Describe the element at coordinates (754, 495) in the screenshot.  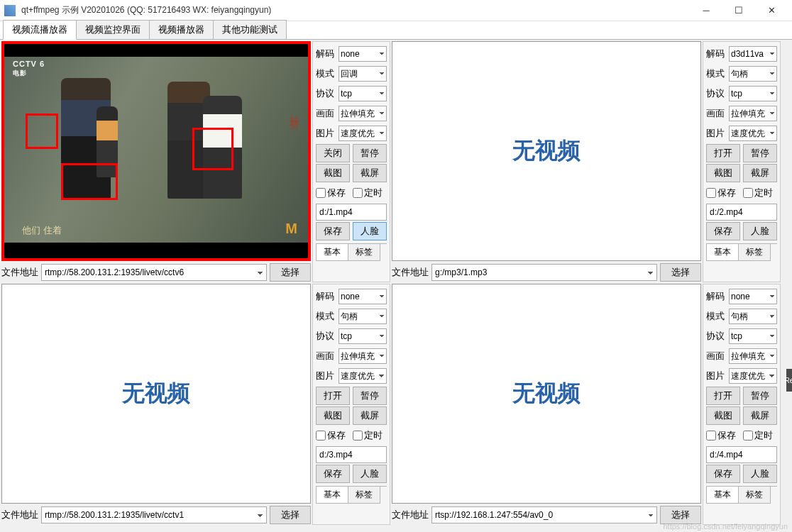
I see `subtab-label-4: 标签` at that location.